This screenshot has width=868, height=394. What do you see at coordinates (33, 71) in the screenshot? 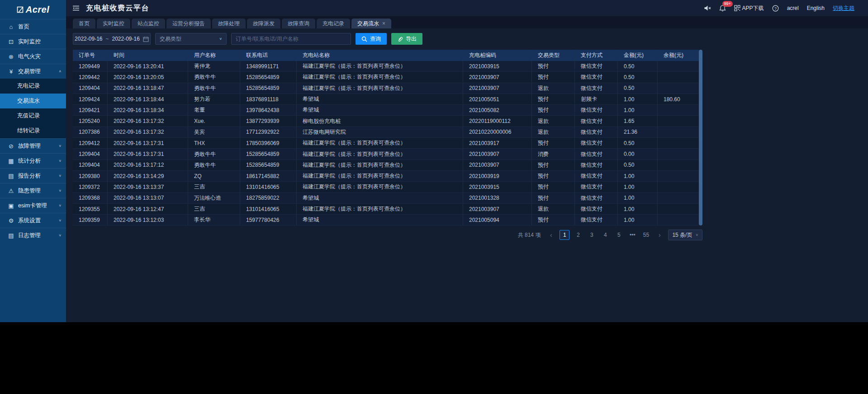
I see `sidebar-item: ¥交易管理∧` at bounding box center [33, 71].